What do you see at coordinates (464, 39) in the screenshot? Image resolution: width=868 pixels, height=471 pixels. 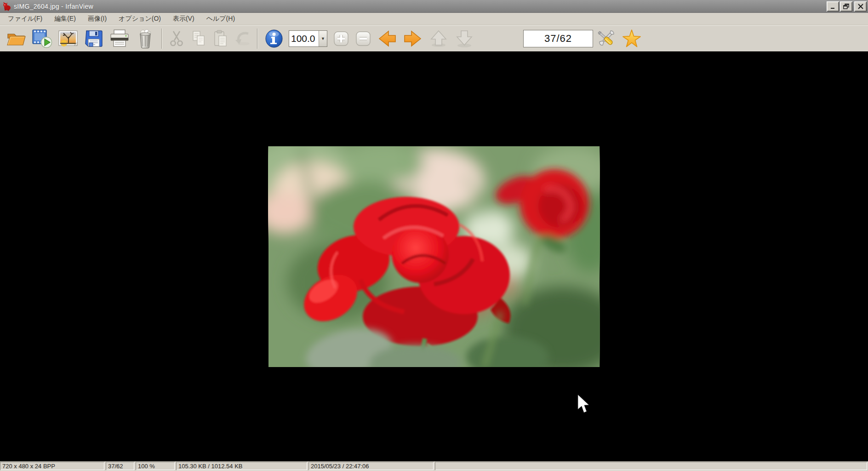 I see `arrow-down-icon` at bounding box center [464, 39].